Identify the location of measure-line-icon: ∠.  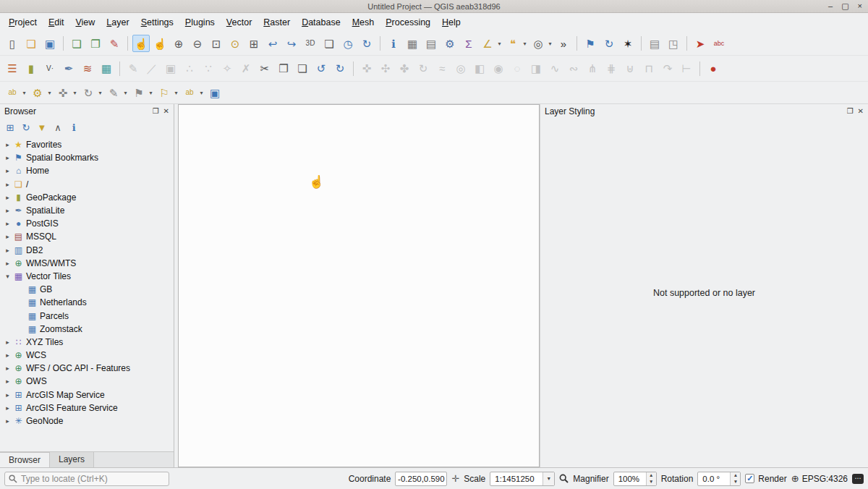
(488, 43).